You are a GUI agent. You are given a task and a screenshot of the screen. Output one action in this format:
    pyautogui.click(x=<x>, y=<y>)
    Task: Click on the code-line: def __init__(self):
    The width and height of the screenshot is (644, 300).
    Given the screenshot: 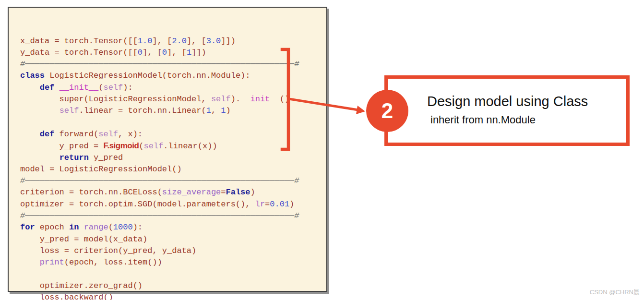 What is the action you would take?
    pyautogui.click(x=173, y=88)
    